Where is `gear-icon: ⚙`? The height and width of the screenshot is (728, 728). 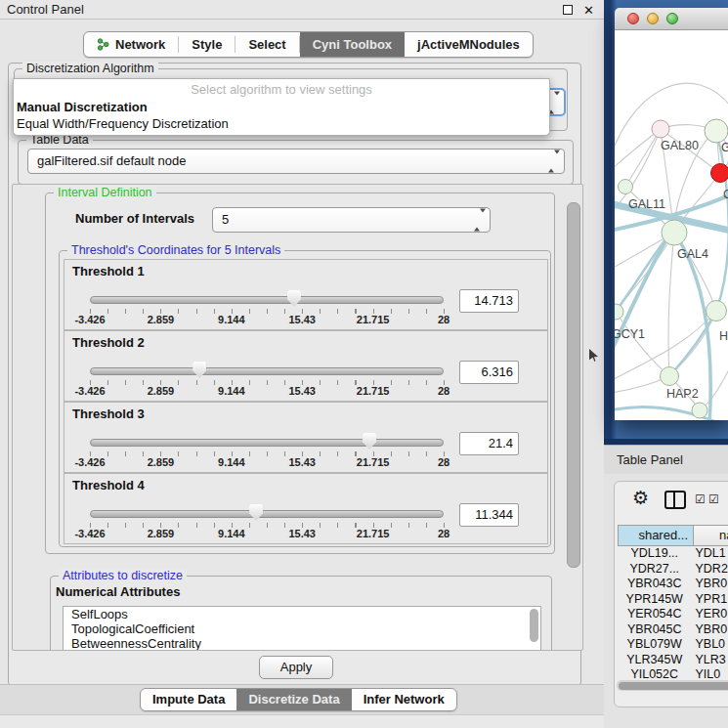
gear-icon: ⚙ is located at coordinates (641, 497).